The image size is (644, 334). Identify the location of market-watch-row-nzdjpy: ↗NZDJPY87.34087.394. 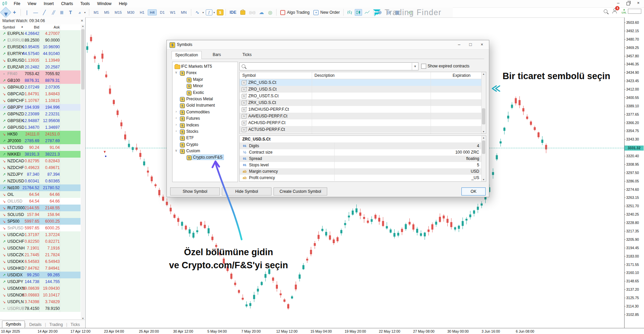
(40, 174).